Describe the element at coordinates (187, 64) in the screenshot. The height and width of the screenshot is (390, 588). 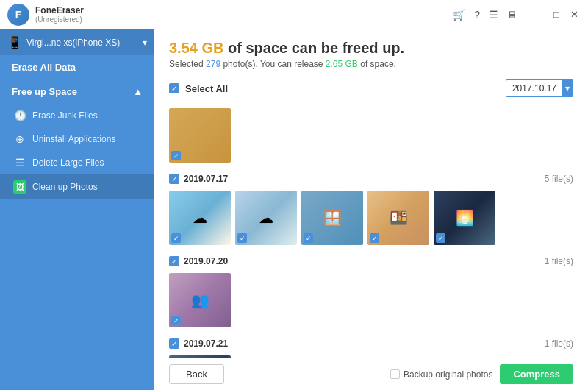
I see `subtitle-pre: Selected` at that location.